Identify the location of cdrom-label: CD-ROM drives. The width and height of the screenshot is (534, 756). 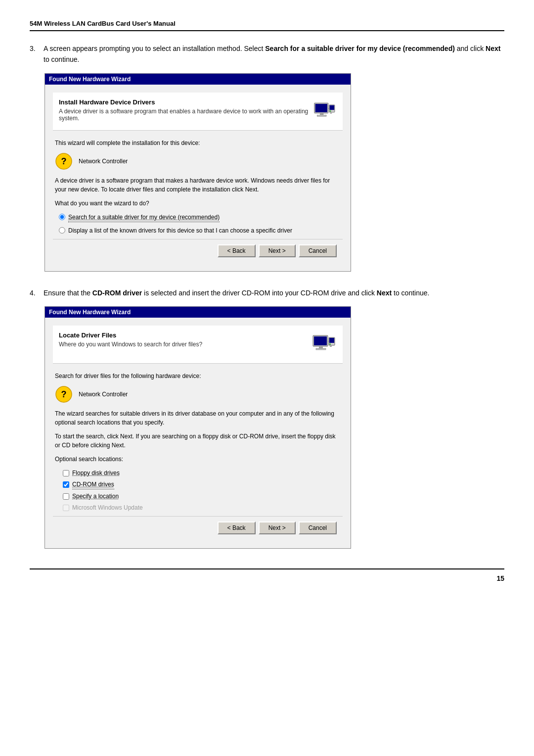
(93, 485).